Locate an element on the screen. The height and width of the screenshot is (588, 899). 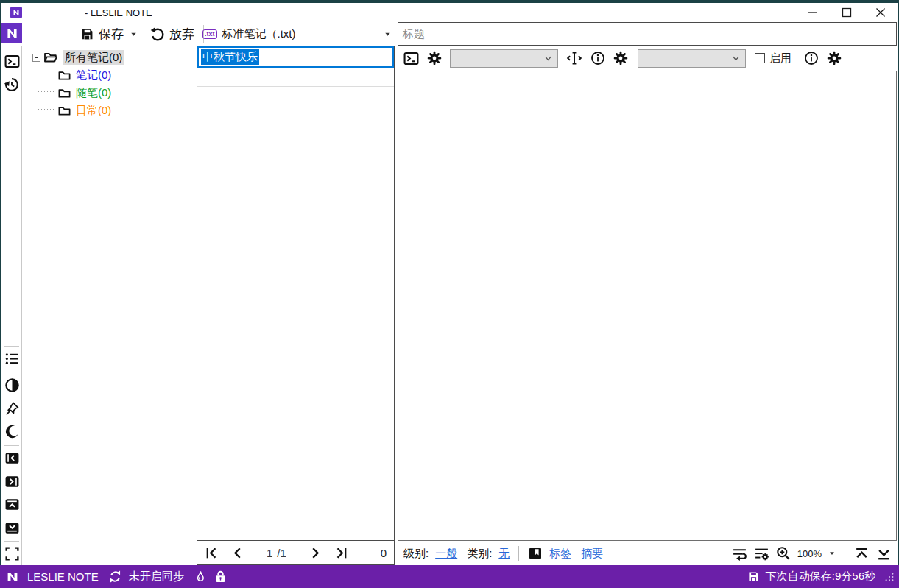
undo-icon is located at coordinates (158, 34).